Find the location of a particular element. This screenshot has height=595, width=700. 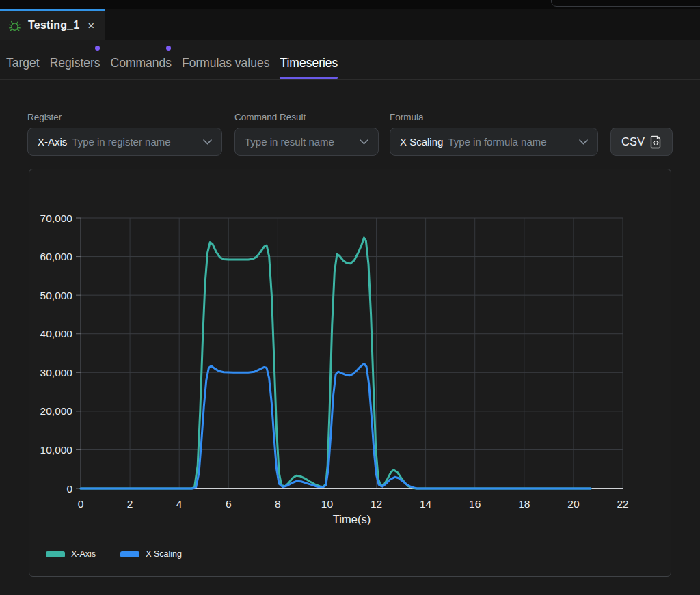

x-tick-label: 22 is located at coordinates (622, 504).